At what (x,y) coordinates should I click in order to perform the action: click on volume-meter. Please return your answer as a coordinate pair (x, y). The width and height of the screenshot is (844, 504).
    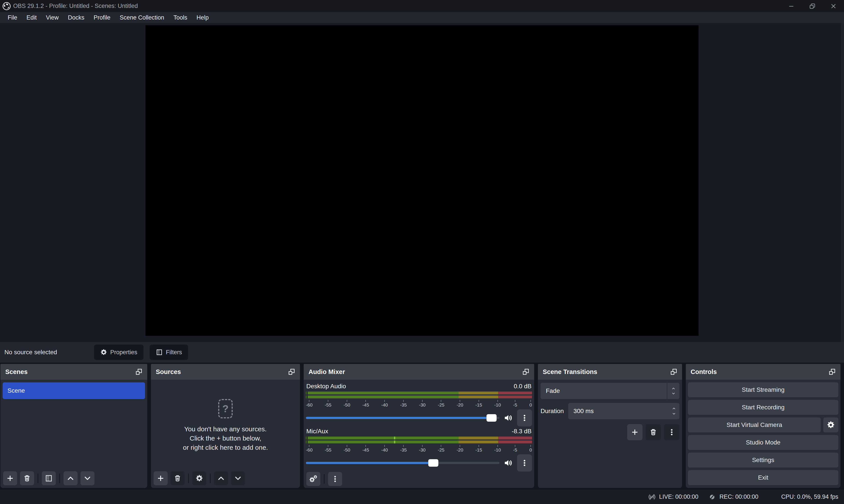
    Looking at the image, I should click on (419, 440).